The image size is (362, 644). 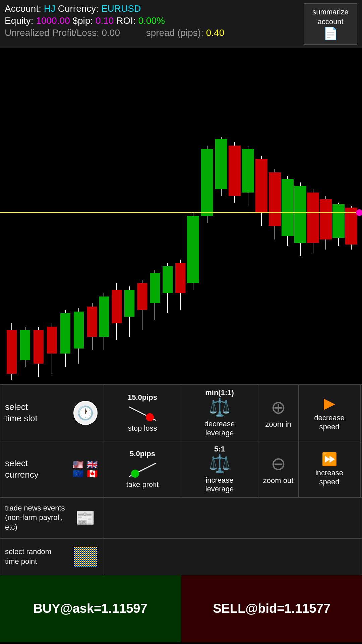 I want to click on stop-loss-label: stop loss, so click(x=143, y=428).